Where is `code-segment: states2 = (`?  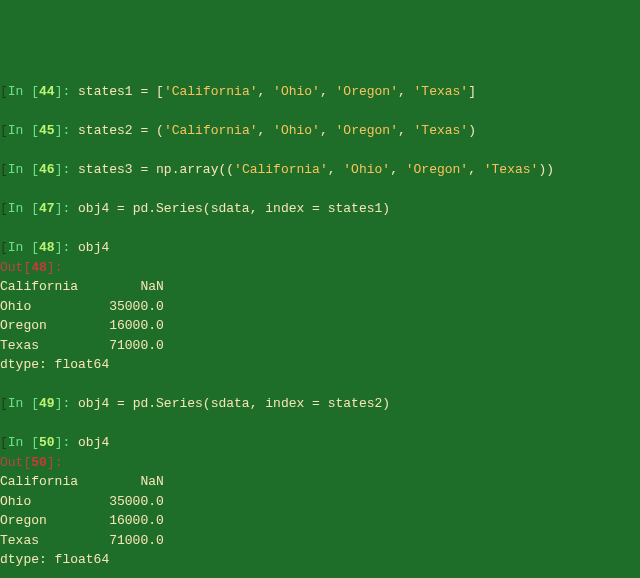 code-segment: states2 = ( is located at coordinates (121, 130).